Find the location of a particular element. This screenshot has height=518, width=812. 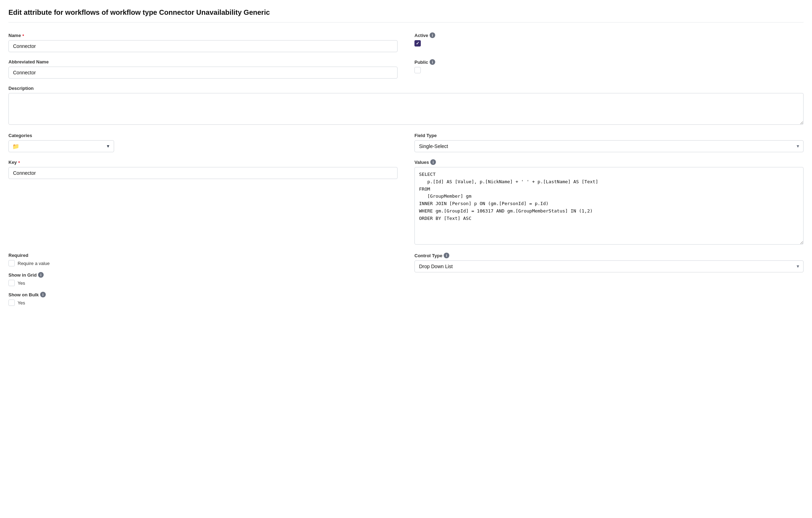

abbreviated-name-input is located at coordinates (203, 73).